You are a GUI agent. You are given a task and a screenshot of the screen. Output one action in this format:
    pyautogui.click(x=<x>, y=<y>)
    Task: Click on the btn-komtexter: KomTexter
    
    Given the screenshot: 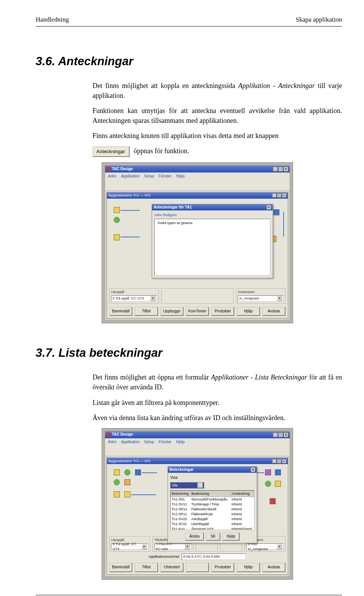 What is the action you would take?
    pyautogui.click(x=197, y=312)
    